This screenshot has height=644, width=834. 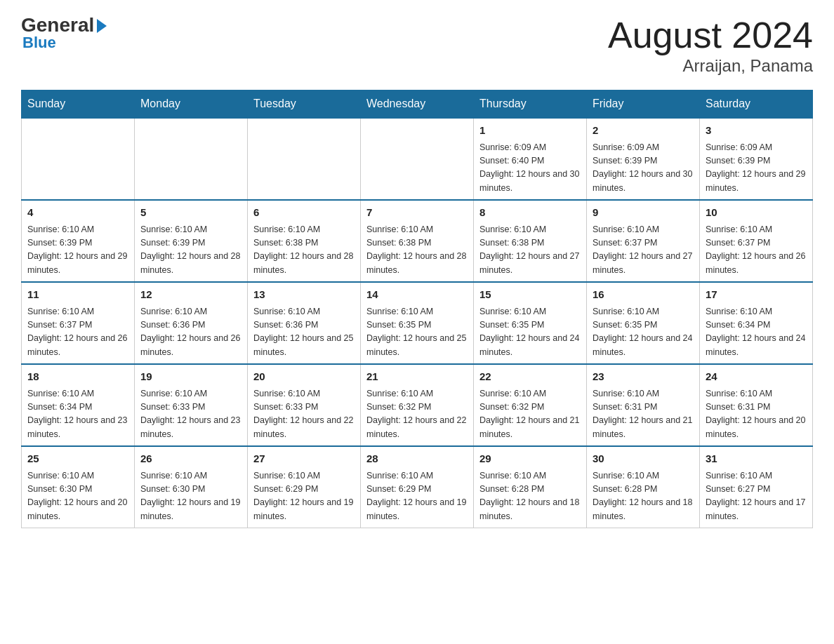 I want to click on day-number: 3, so click(x=756, y=130).